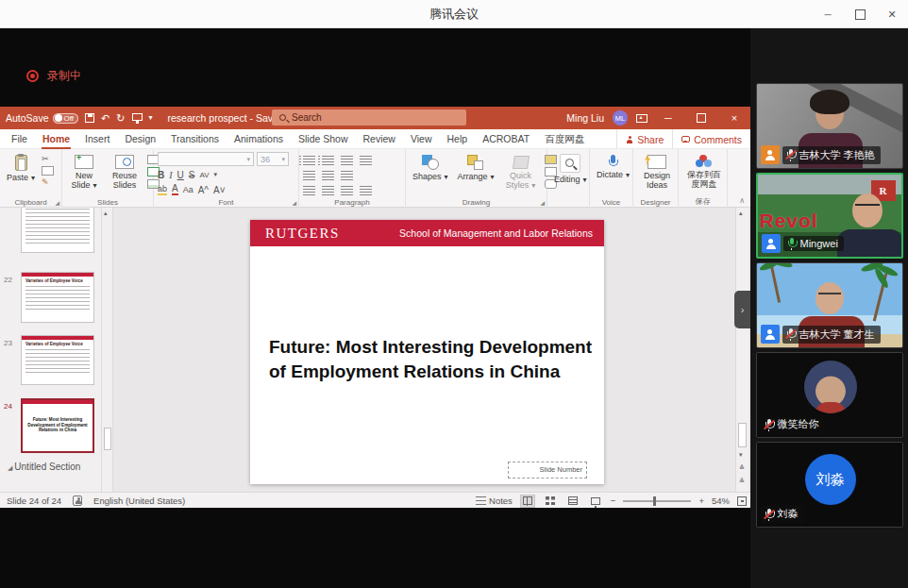 This screenshot has height=588, width=908. What do you see at coordinates (140, 140) in the screenshot?
I see `tab-design: Design` at bounding box center [140, 140].